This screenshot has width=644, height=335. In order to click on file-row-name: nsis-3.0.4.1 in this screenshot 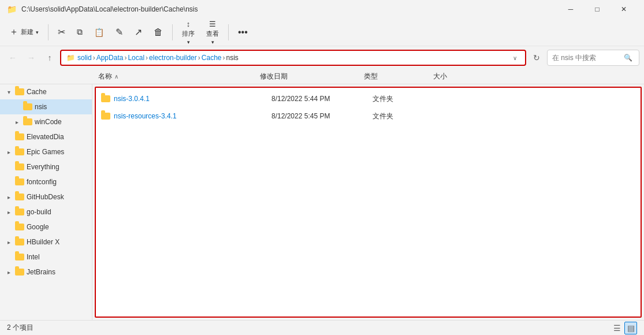, I will do `click(186, 99)`.